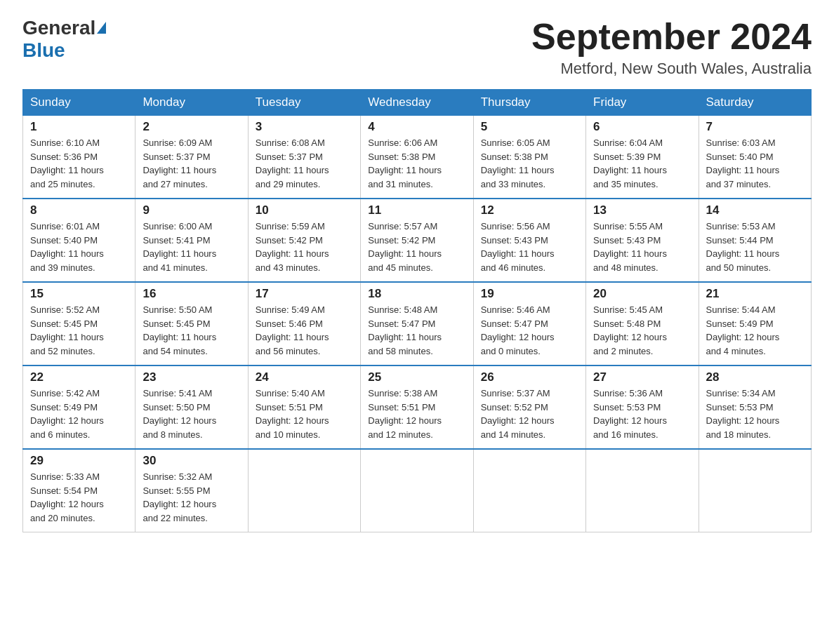  I want to click on day-number: 11, so click(417, 210).